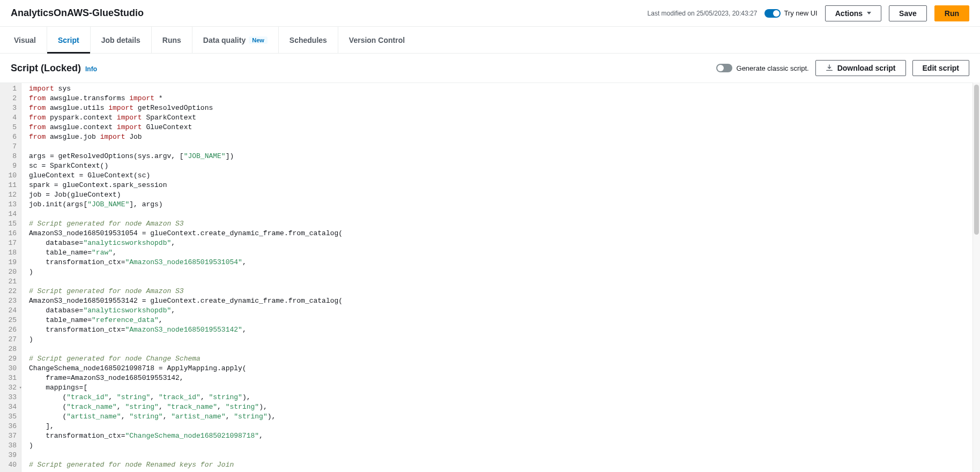 Image resolution: width=980 pixels, height=472 pixels. I want to click on line-number: 37, so click(10, 436).